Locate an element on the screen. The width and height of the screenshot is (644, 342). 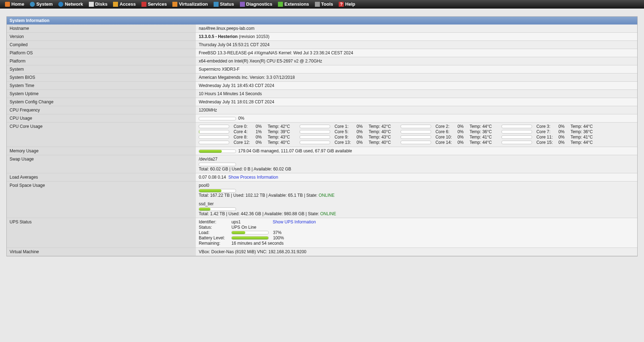
nav-services: Services is located at coordinates (154, 4).